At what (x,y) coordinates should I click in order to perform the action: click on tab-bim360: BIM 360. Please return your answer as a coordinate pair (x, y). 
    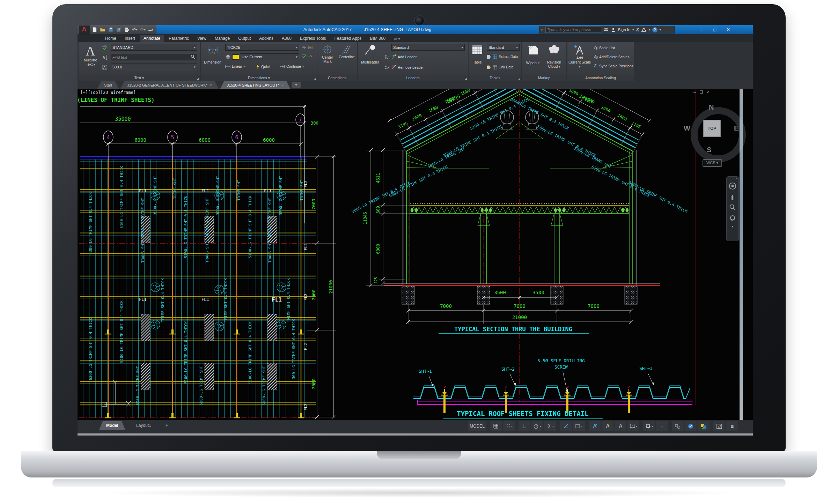
    Looking at the image, I should click on (378, 38).